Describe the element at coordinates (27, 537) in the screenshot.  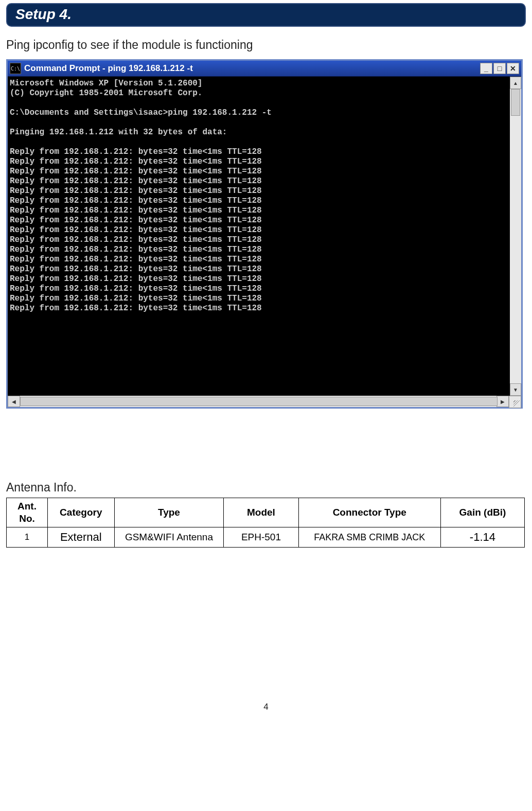
I see `cell-ant-no: 1` at that location.